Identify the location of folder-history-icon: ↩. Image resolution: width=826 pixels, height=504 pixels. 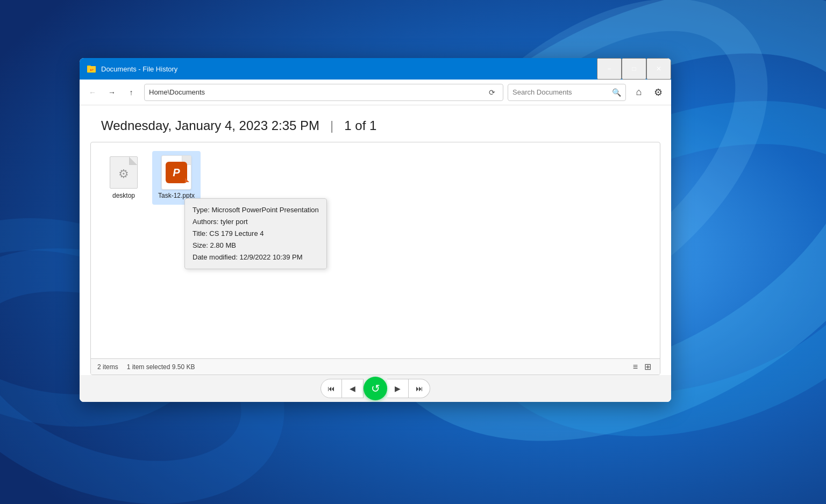
(91, 69).